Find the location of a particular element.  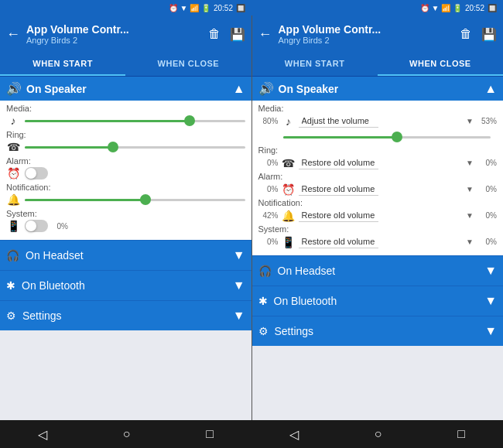

right-media-label: Media: is located at coordinates (378, 108).